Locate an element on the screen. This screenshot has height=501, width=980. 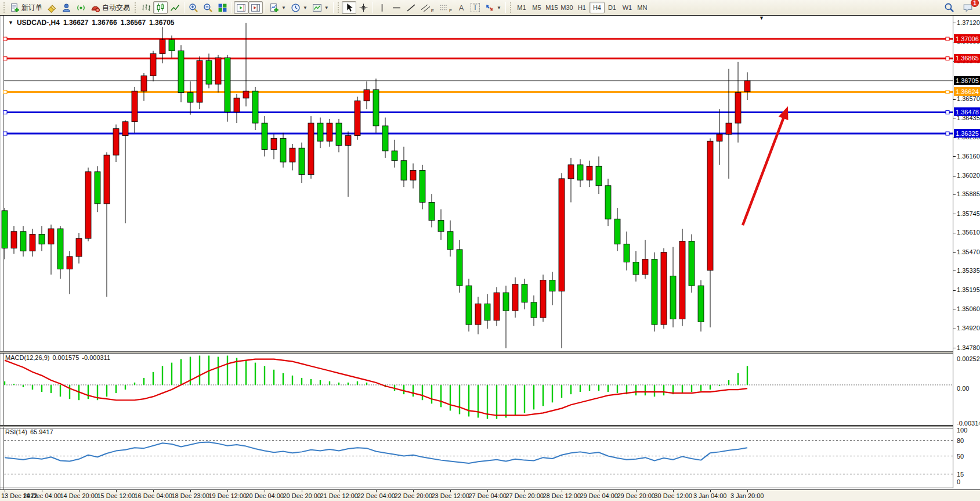
tab-timeframe-h4: H4 is located at coordinates (597, 8).